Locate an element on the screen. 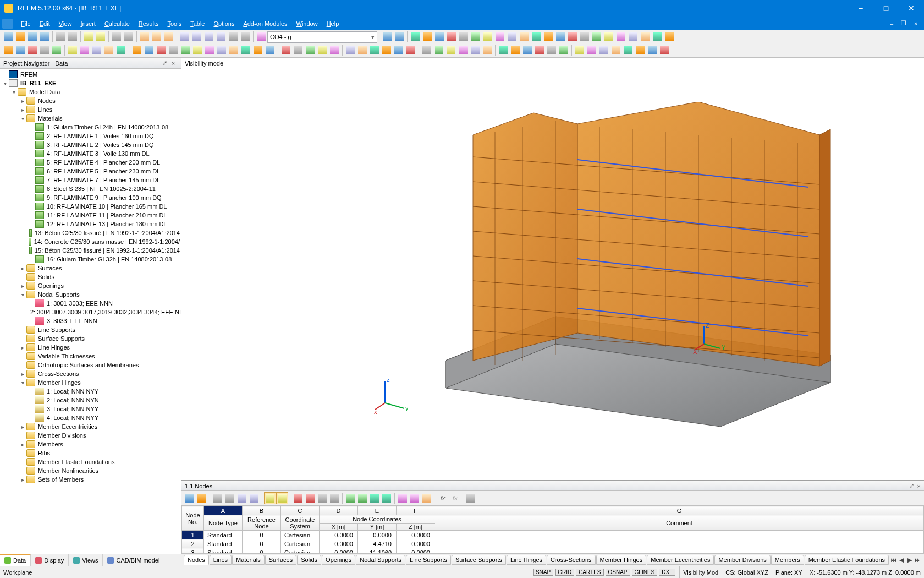 Image resolution: width=924 pixels, height=578 pixels. menu-addon-modules: Add-on Modules is located at coordinates (265, 24).